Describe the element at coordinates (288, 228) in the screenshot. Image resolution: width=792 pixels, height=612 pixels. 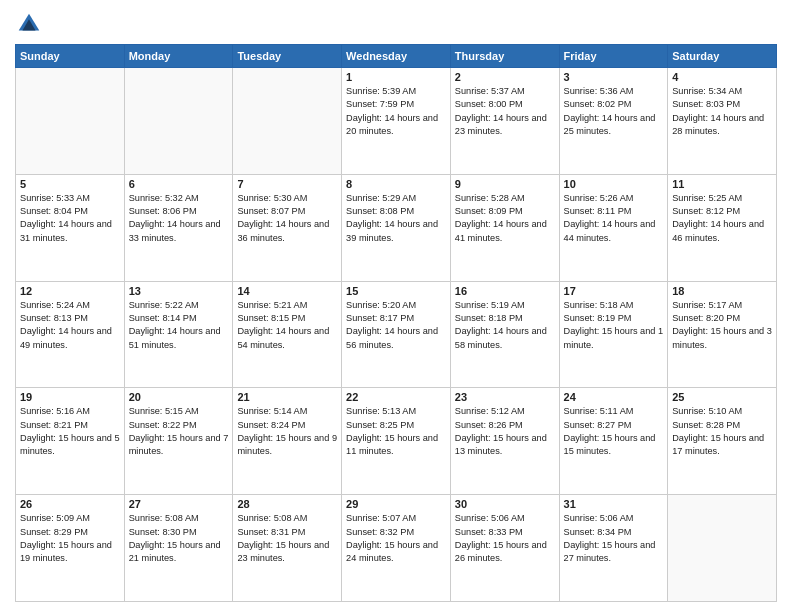
I see `day-cell: 7Sunrise: 5:30 AMSunset: 8:07 PMDaylight…` at that location.